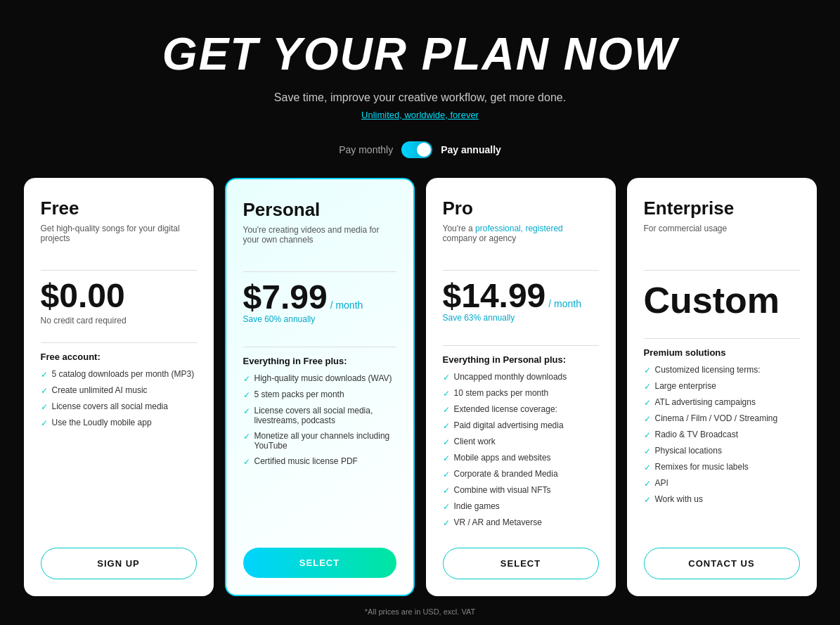  What do you see at coordinates (686, 386) in the screenshot?
I see `feature-text: Large enterprise` at bounding box center [686, 386].